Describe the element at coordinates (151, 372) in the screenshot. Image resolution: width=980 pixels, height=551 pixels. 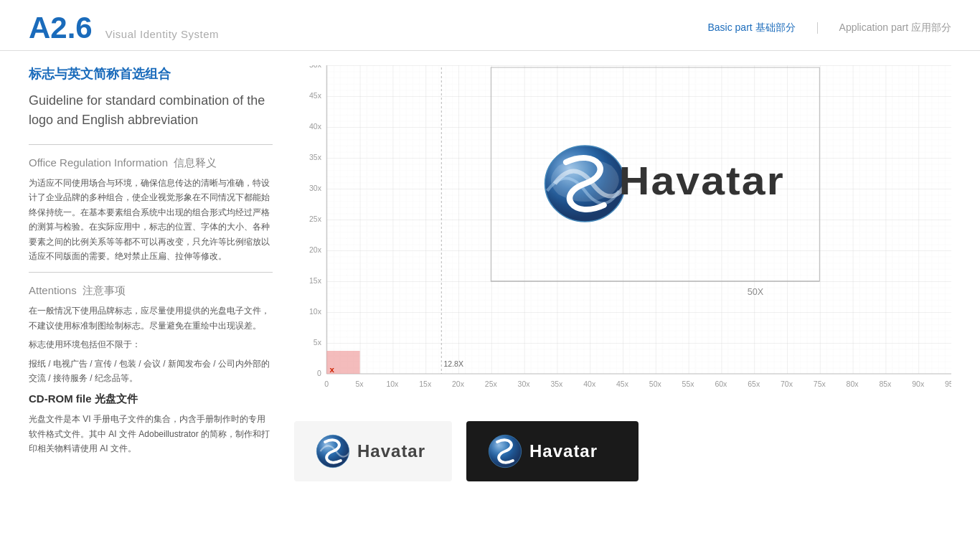
I see `attention-body3: 报纸 / 电视广告 / 宣传 / 包装 / 会议 / 新闻发布会 / 公司内外部…` at that location.